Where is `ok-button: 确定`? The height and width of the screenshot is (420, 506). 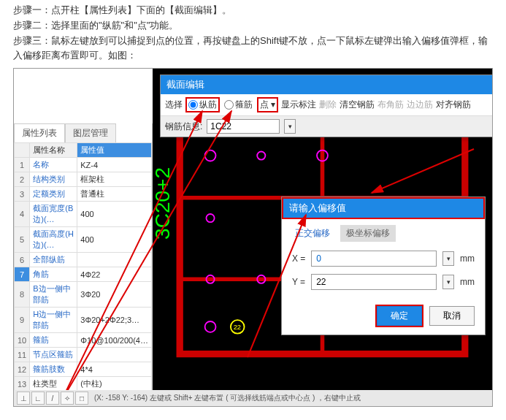
ok-button: 确定 is located at coordinates (399, 316).